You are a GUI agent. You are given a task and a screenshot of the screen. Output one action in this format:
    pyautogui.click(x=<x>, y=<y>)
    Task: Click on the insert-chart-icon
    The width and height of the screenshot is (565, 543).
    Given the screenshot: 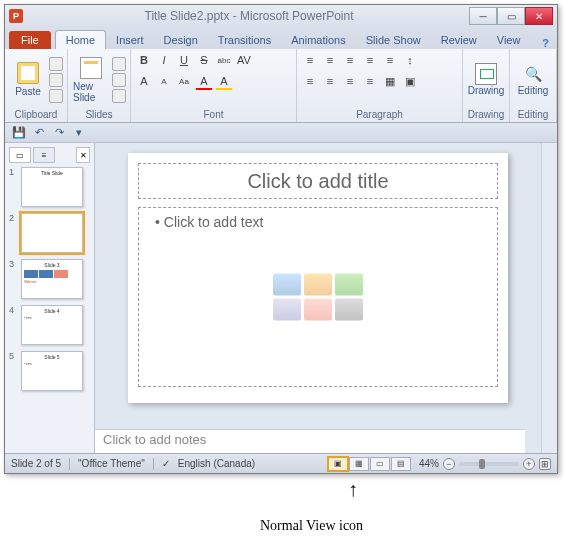 What is the action you would take?
    pyautogui.click(x=318, y=285)
    